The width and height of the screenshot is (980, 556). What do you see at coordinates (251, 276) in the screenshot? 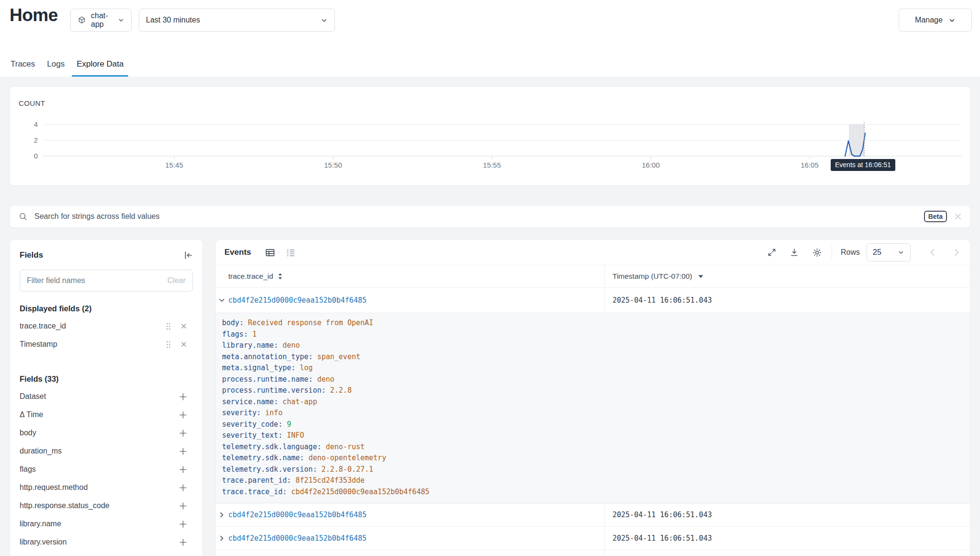
I see `column-header-label: trace.trace_id` at bounding box center [251, 276].